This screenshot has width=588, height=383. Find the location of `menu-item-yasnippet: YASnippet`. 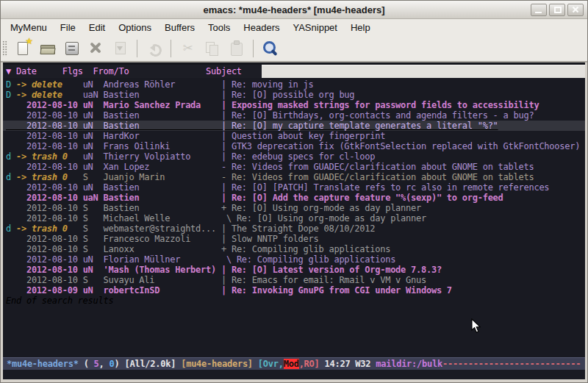

menu-item-yasnippet: YASnippet is located at coordinates (315, 28).